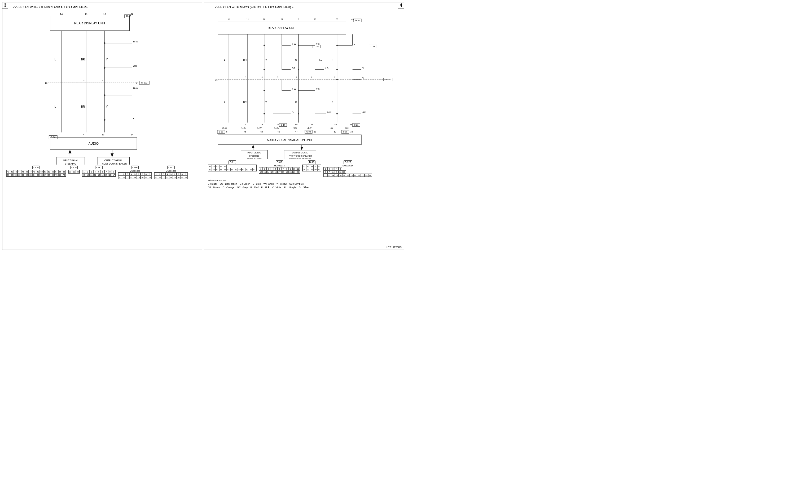  Describe the element at coordinates (49, 175) in the screenshot. I see `pin: 68` at that location.